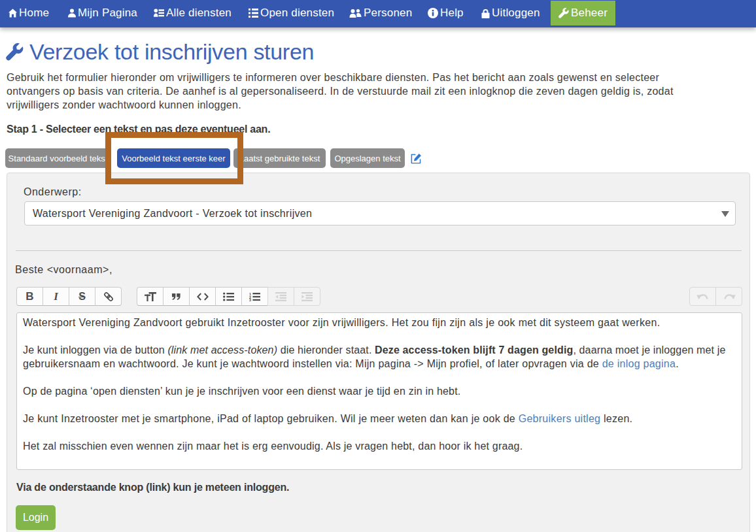 This screenshot has height=532, width=756. What do you see at coordinates (250, 299) in the screenshot?
I see `svg-text: 3` at bounding box center [250, 299].